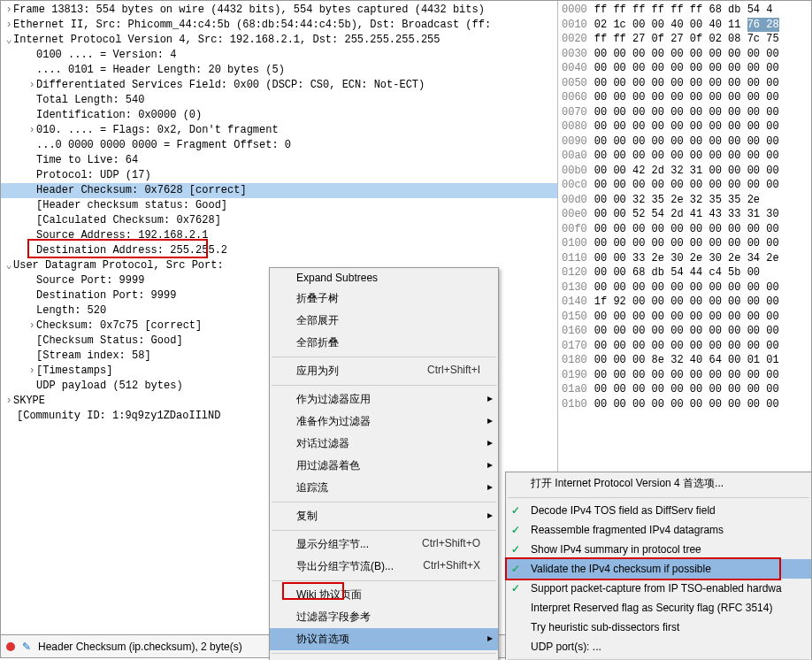  I want to click on submenu-open-prefs: 打开 Internet Protocol Version 4 首选项..., so click(658, 483).